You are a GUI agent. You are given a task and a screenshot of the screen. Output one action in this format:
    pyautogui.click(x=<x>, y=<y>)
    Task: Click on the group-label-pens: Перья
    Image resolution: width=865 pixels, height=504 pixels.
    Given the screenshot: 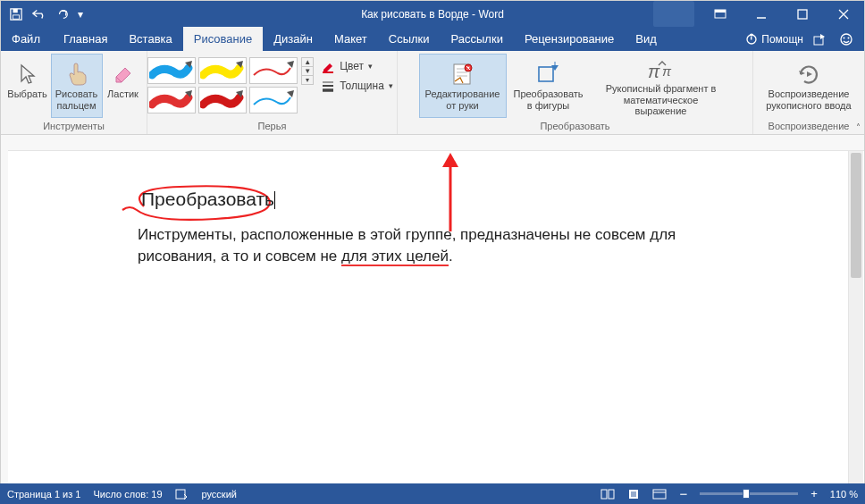 What is the action you would take?
    pyautogui.click(x=273, y=127)
    